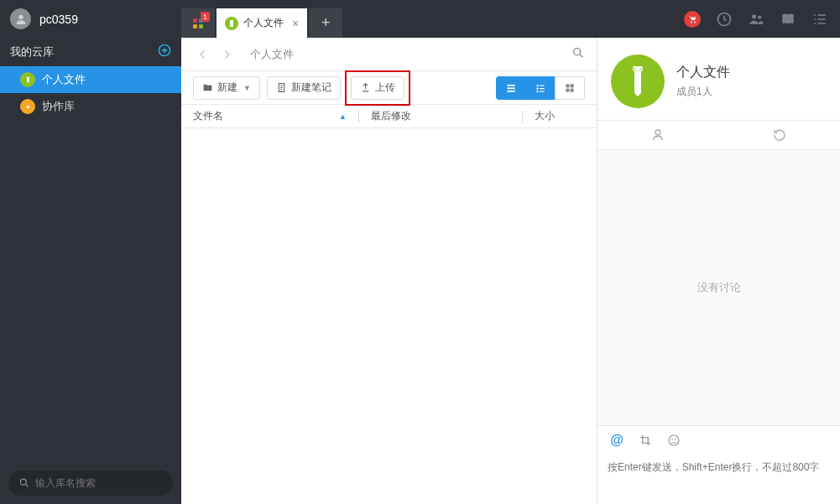 This screenshot has width=840, height=504. Describe the element at coordinates (718, 439) in the screenshot. I see `comment-toolbar: @` at that location.